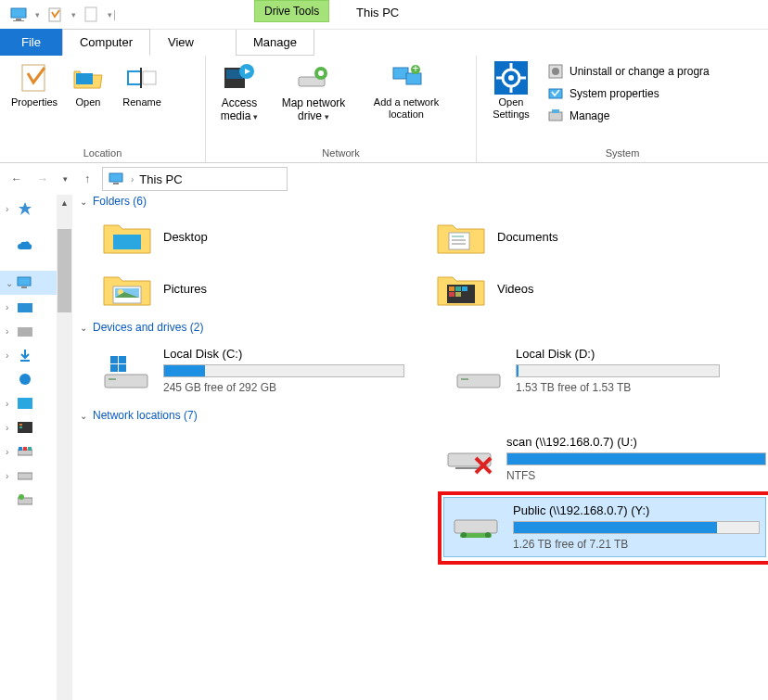  What do you see at coordinates (420, 327) in the screenshot?
I see `devices-section-header: ⌄ Devices and drives (2)` at bounding box center [420, 327].